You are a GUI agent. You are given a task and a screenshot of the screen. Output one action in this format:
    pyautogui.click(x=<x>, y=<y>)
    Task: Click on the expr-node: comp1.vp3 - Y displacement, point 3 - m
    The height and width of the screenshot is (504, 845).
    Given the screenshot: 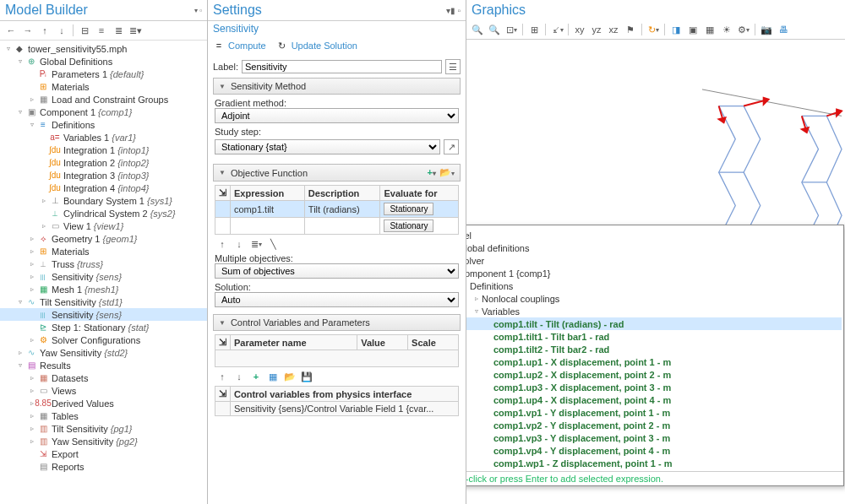 What is the action you would take?
    pyautogui.click(x=654, y=437)
    